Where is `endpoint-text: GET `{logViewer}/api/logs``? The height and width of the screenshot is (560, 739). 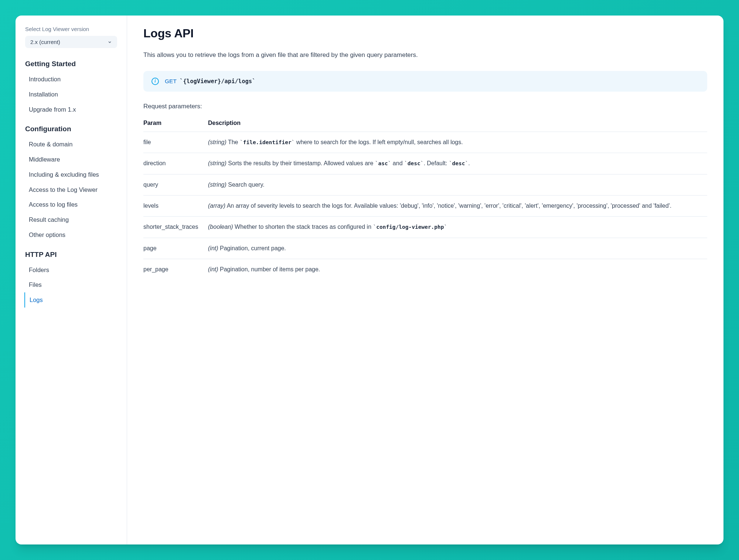 endpoint-text: GET `{logViewer}/api/logs` is located at coordinates (210, 81).